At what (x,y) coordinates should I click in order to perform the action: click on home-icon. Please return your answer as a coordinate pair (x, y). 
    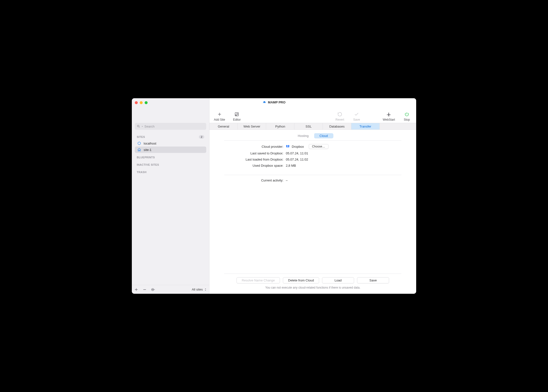
    Looking at the image, I should click on (139, 150).